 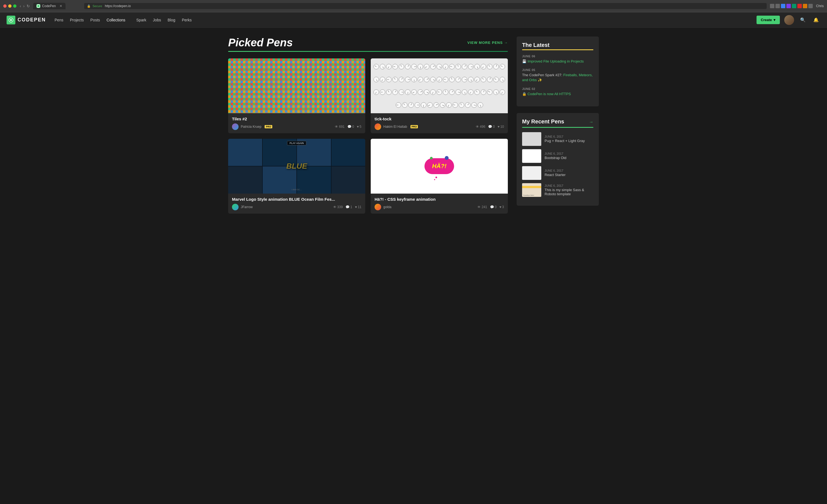 What do you see at coordinates (368, 51) in the screenshot?
I see `pens-divider` at bounding box center [368, 51].